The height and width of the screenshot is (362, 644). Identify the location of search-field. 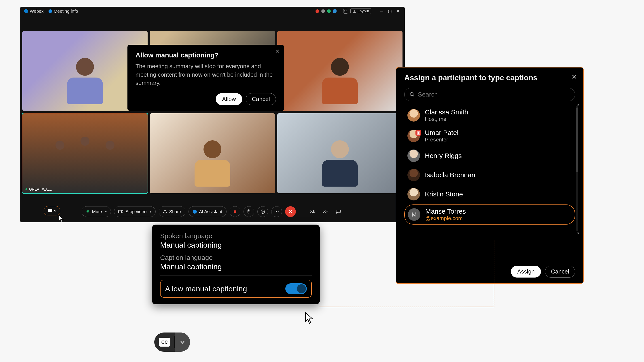
(490, 94).